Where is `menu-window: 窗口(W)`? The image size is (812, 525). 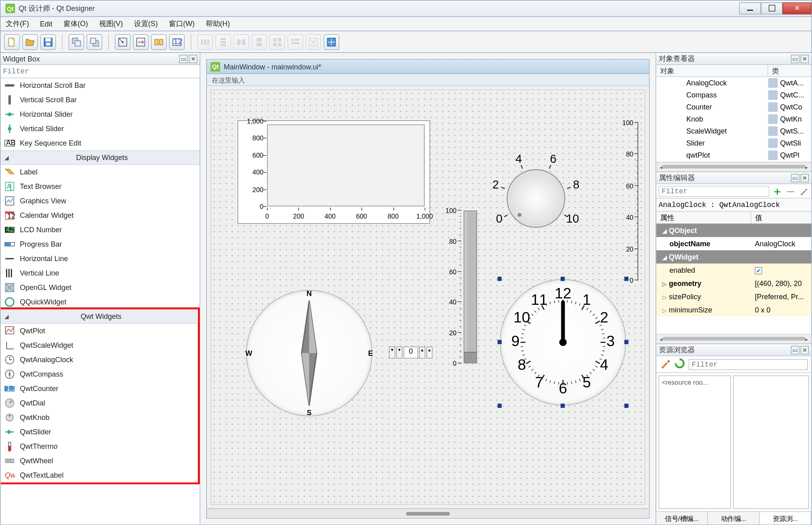 menu-window: 窗口(W) is located at coordinates (182, 24).